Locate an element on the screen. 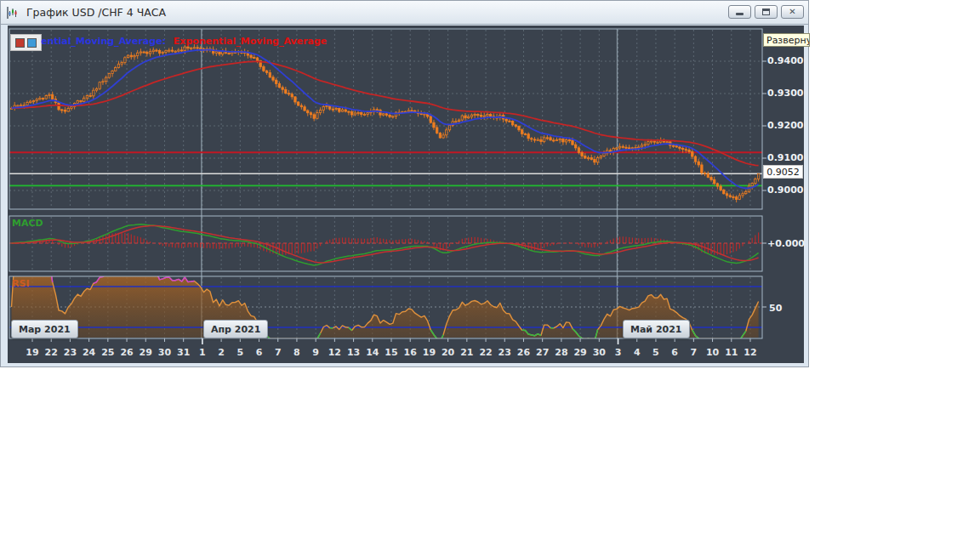 Image resolution: width=980 pixels, height=551 pixels. x-axis-day-label: 3 is located at coordinates (618, 352).